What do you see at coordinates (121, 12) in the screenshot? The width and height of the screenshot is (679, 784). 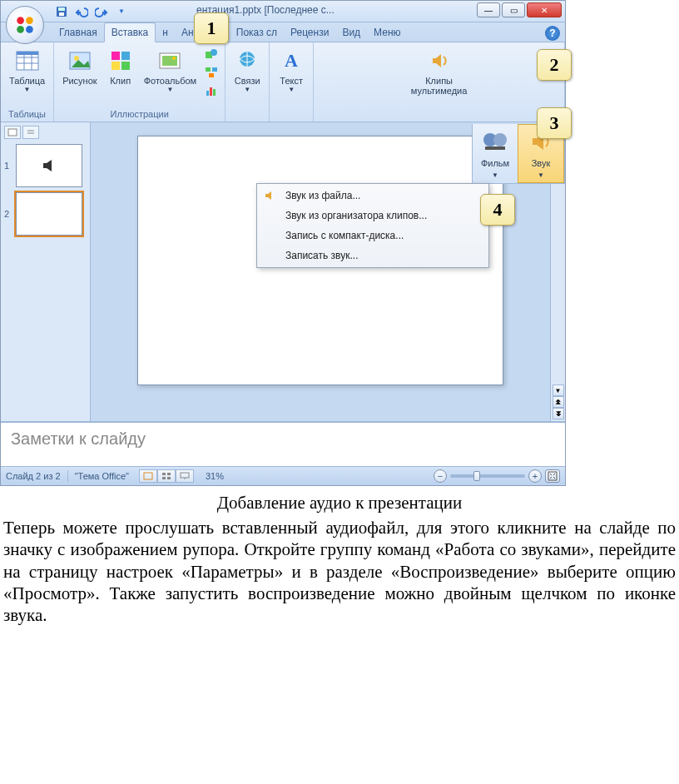 I see `qat-dropdown: ▼` at bounding box center [121, 12].